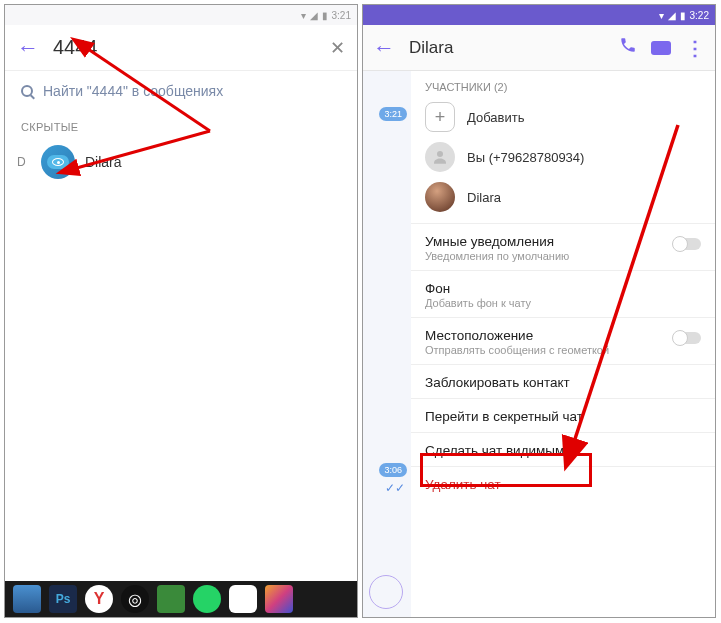 The height and width of the screenshot is (623, 721). What do you see at coordinates (63, 599) in the screenshot?
I see `taskbar-ps-icon: Ps` at bounding box center [63, 599].